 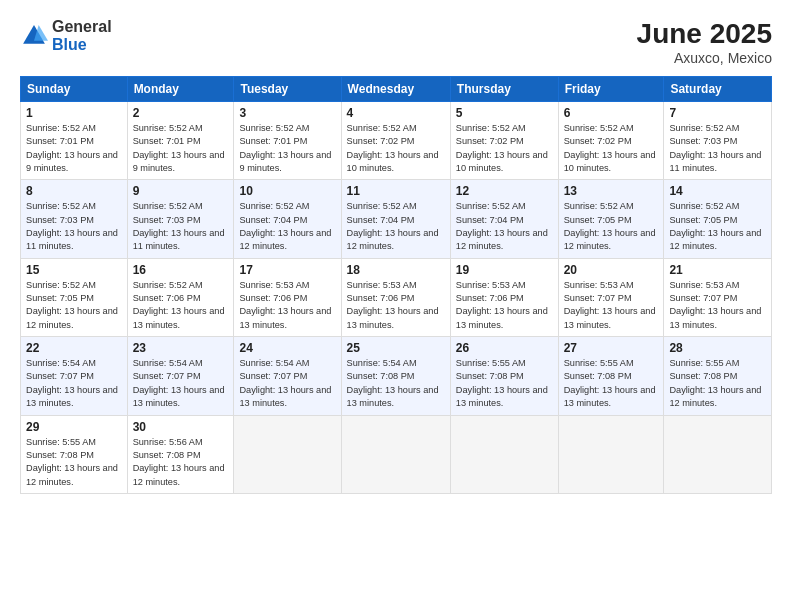 What do you see at coordinates (718, 141) in the screenshot?
I see `calendar-cell: 7Sunrise: 5:52 AMSunset: 7:03 PMDaylight…` at bounding box center [718, 141].